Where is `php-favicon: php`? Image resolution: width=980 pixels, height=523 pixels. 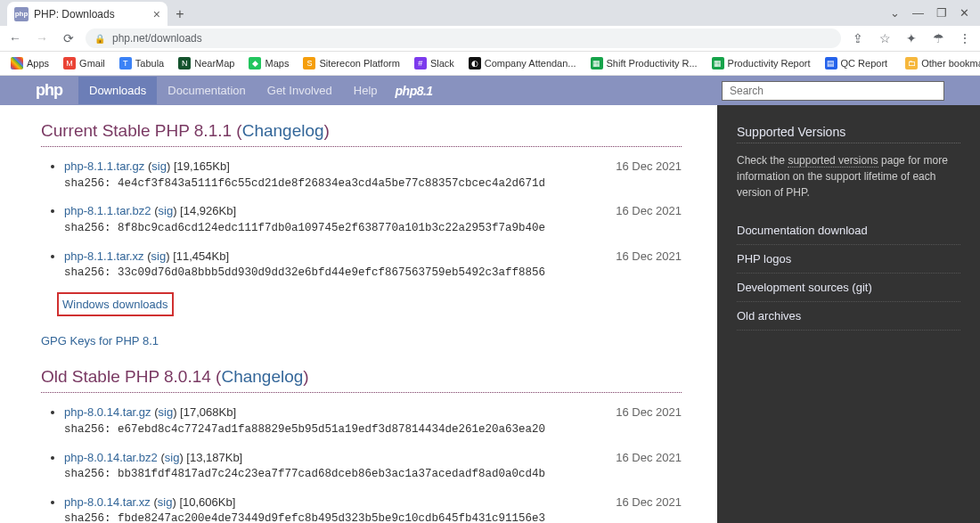 php-favicon: php is located at coordinates (21, 14).